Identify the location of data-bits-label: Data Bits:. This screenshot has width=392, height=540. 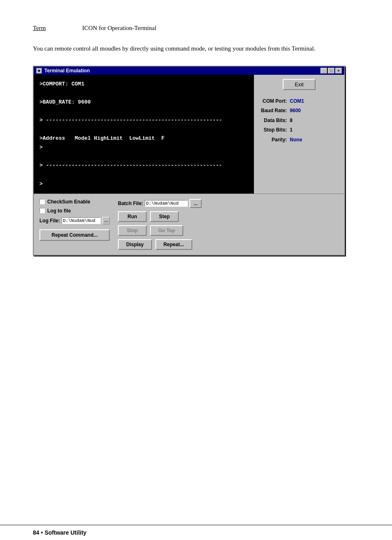
(274, 121).